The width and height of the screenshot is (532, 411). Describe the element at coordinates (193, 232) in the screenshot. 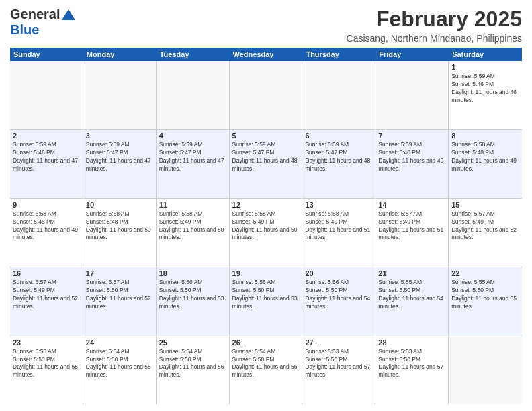

I see `day-cell-11: 11Sunrise: 5:58 AMSunset: 5:49 PMDayligh…` at that location.